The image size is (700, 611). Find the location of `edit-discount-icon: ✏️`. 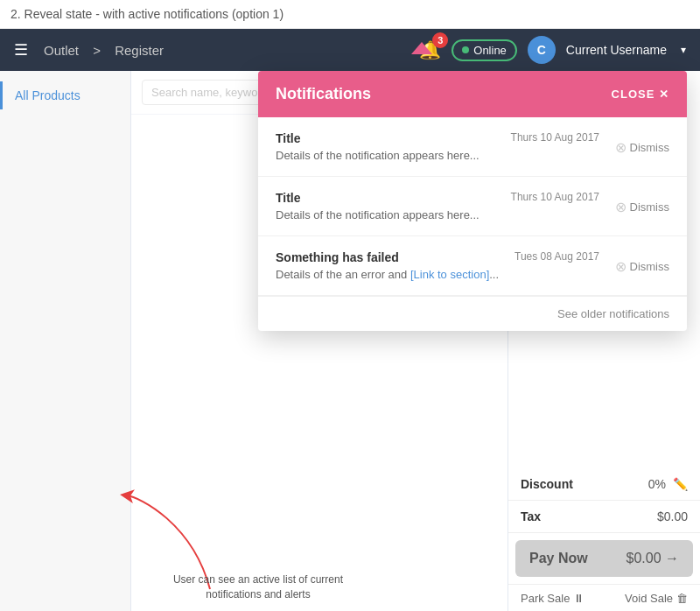

edit-discount-icon: ✏️ is located at coordinates (681, 484).